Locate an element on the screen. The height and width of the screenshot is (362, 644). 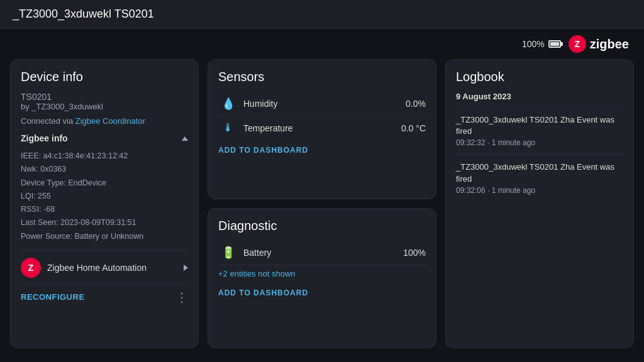
reconfigure-button: RECONFIGURE is located at coordinates (53, 297).